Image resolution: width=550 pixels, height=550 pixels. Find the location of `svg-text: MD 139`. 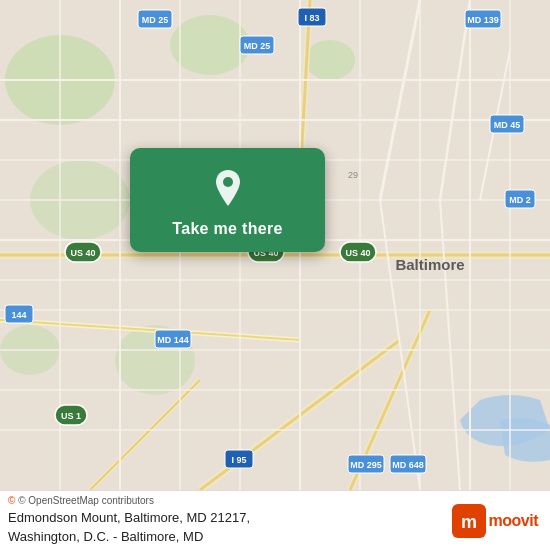

svg-text: MD 139 is located at coordinates (483, 20).